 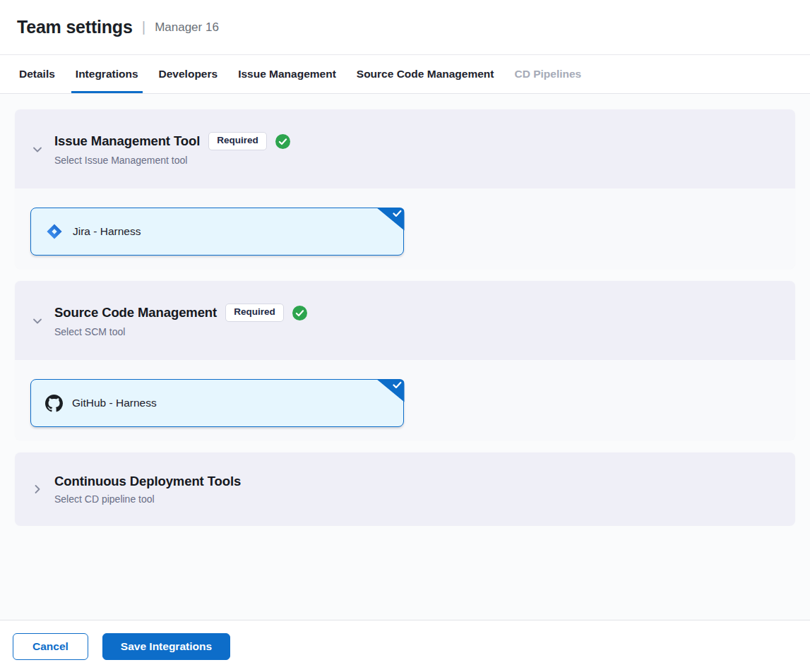 I want to click on section-cd-tools: Continuous Deployment Tools Select CD pi…, so click(x=405, y=489).